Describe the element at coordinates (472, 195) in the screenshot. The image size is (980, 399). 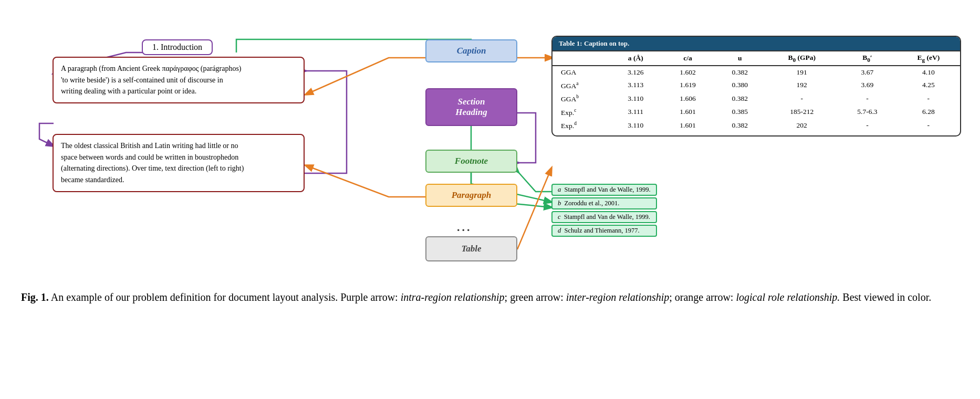
I see `paragraph-label-box: Paragraph` at that location.